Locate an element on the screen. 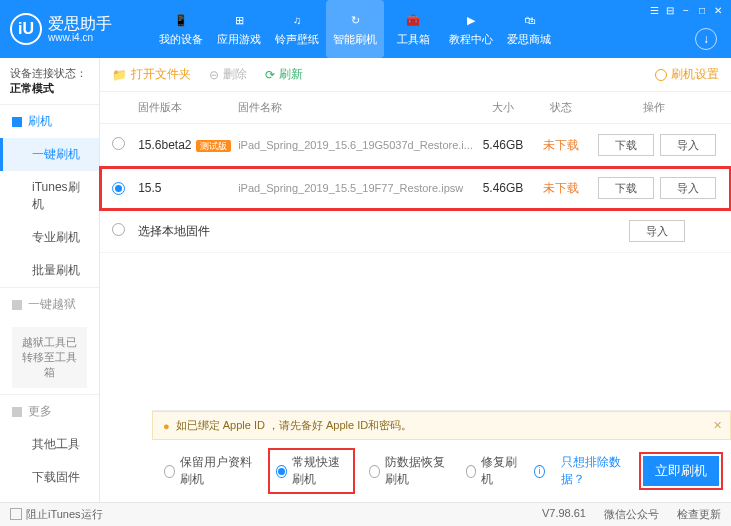  col-name: 固件名称 is located at coordinates (356, 108).